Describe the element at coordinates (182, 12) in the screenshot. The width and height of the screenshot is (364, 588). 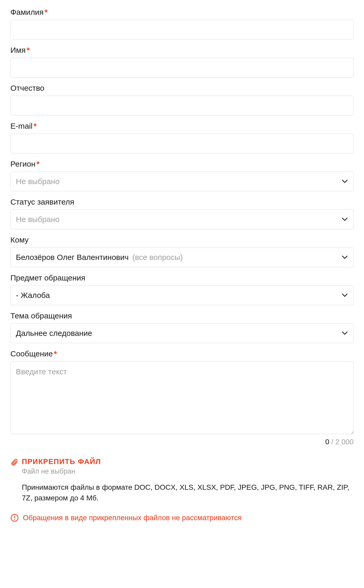
I see `surname-label: Фамилия*` at that location.